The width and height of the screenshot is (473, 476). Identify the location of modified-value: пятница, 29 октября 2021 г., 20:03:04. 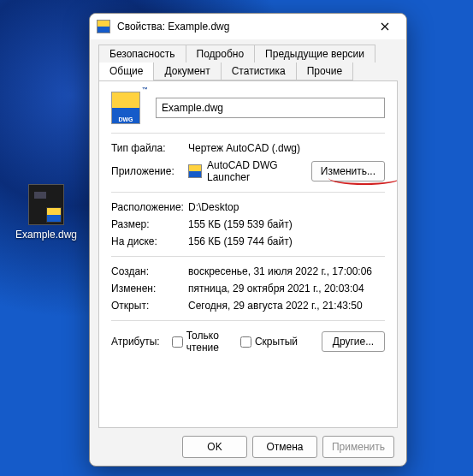
(287, 289).